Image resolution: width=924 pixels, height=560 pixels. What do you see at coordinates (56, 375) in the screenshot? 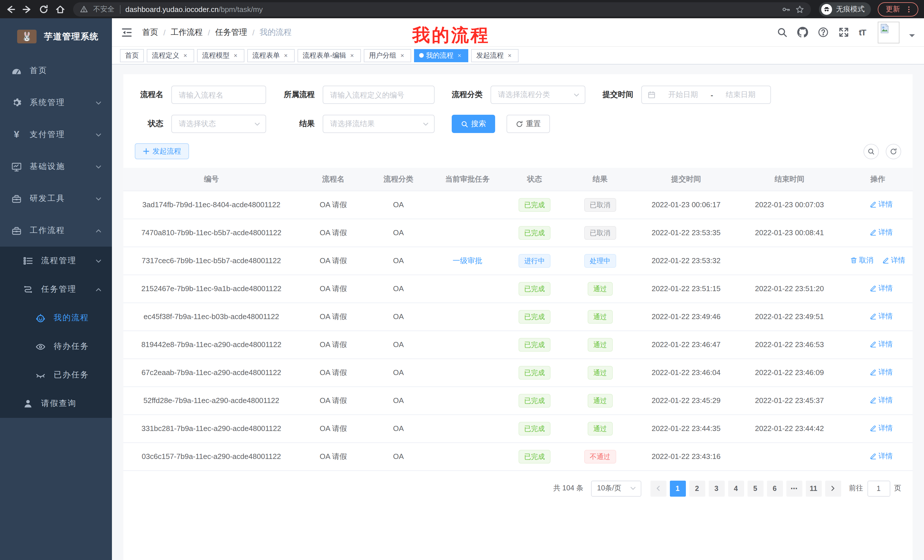
I see `sidebar-item-done-tasks: 已办任务` at bounding box center [56, 375].